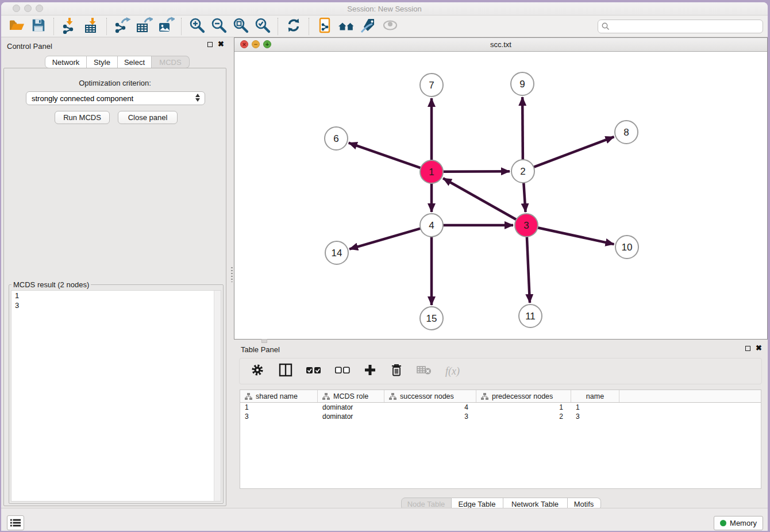 This screenshot has width=770, height=532. I want to click on cell-name: 3, so click(595, 417).